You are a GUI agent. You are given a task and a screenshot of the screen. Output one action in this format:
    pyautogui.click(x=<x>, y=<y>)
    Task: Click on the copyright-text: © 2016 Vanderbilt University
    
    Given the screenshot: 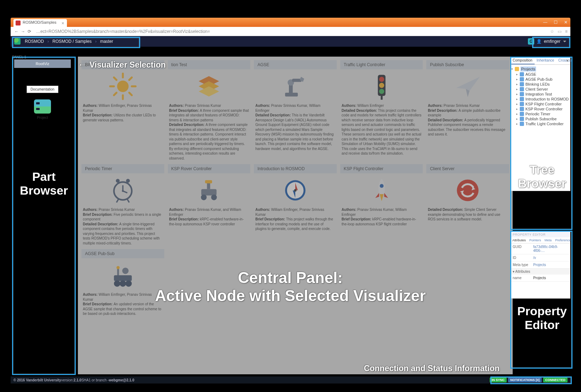 What is the action you would take?
    pyautogui.click(x=38, y=380)
    